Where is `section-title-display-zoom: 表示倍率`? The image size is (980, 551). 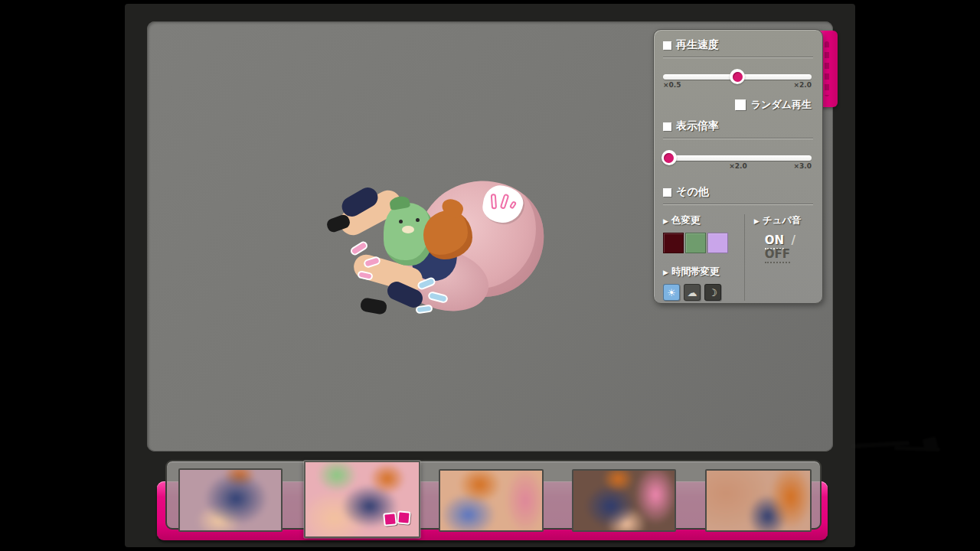 section-title-display-zoom: 表示倍率 is located at coordinates (738, 126).